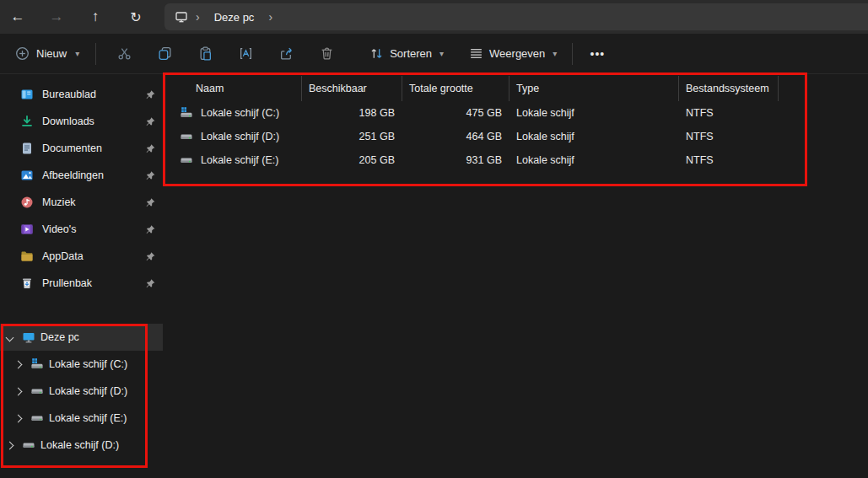 The width and height of the screenshot is (868, 478). I want to click on tree-item-drive-e: Lokale schijf (E:), so click(81, 418).